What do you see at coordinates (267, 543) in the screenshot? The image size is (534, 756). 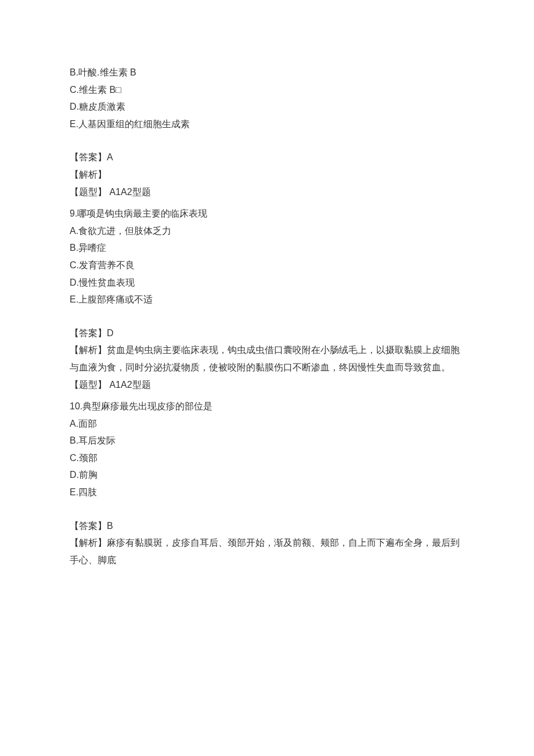 I see `q10-answer-block: 【答案】B 【解析】麻疹有黏膜斑，皮疹自耳后、颈部开始，渐及前额、颊部，自上而下…` at bounding box center [267, 543].